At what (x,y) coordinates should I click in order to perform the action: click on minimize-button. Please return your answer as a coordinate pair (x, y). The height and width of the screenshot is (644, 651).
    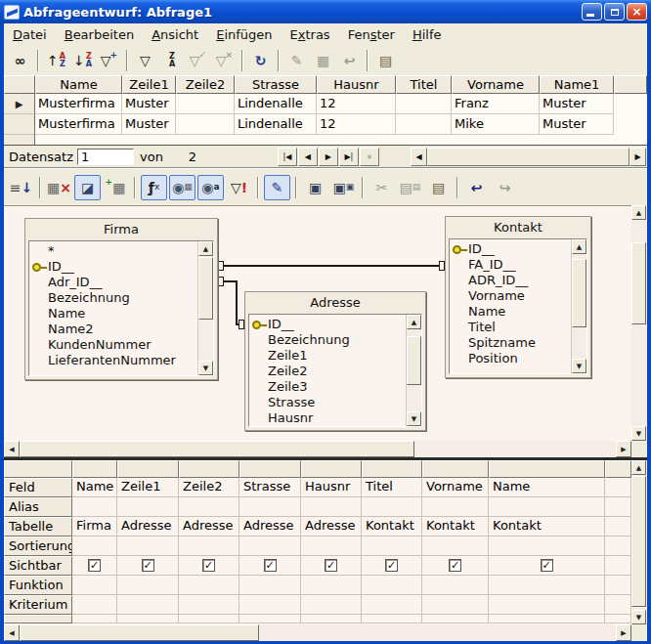
    Looking at the image, I should click on (592, 12).